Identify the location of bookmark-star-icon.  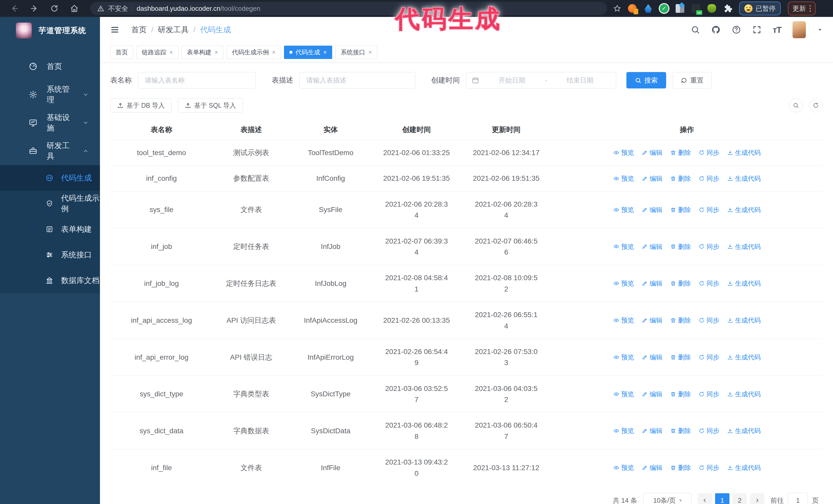
(617, 8).